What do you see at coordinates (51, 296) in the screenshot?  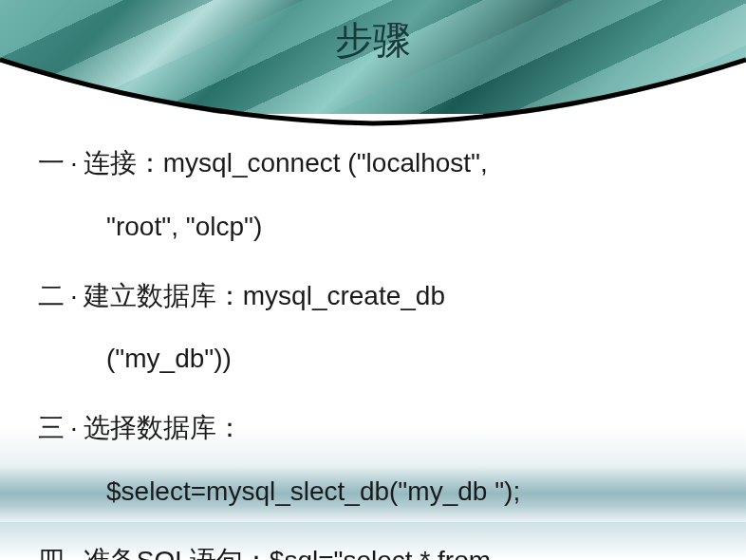 I see `step-number: 二` at bounding box center [51, 296].